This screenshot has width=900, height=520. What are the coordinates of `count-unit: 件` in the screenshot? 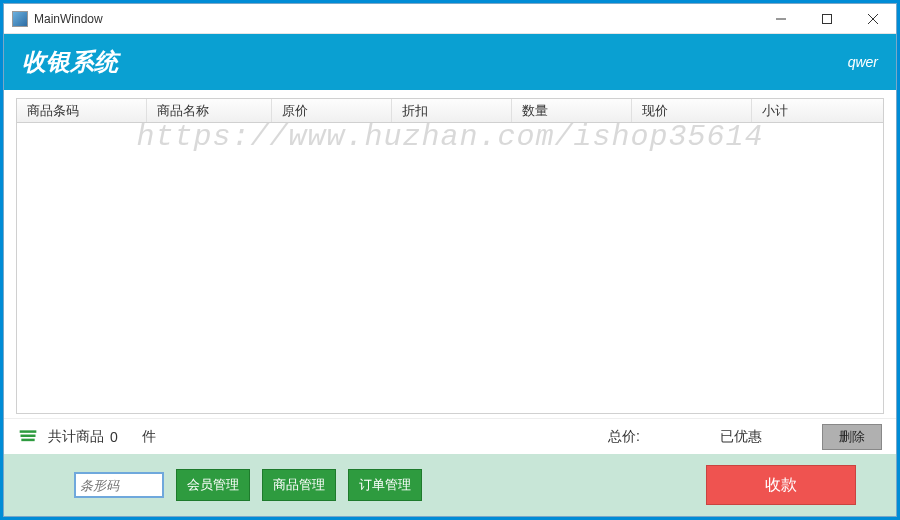 It's located at (149, 437).